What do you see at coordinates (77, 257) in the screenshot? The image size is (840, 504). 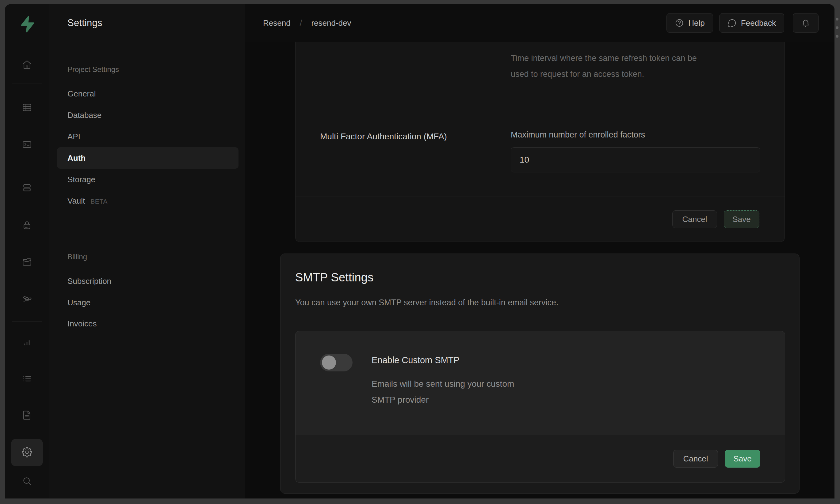 I see `nav-section-header-billing: Billing` at bounding box center [77, 257].